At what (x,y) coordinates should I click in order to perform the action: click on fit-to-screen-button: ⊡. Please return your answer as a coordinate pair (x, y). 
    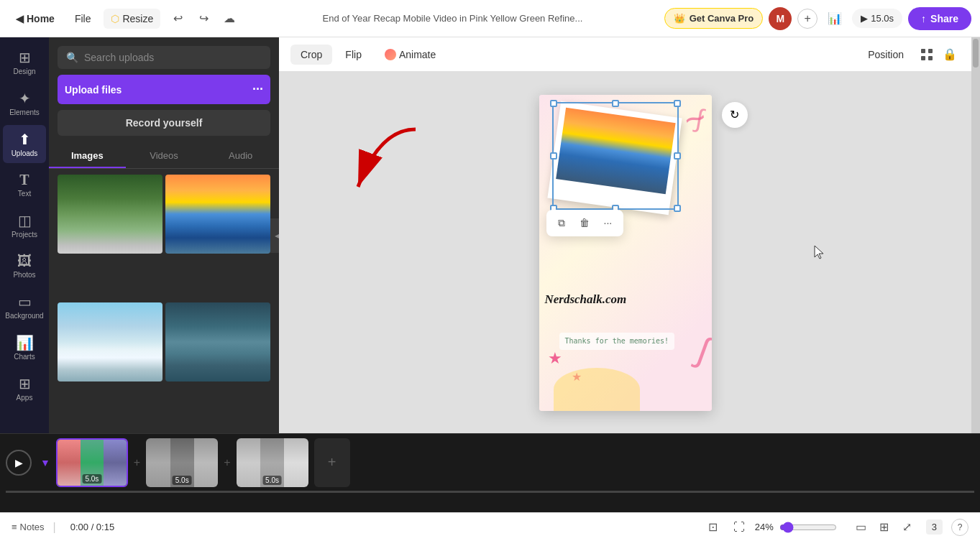
    Looking at the image, I should click on (713, 527).